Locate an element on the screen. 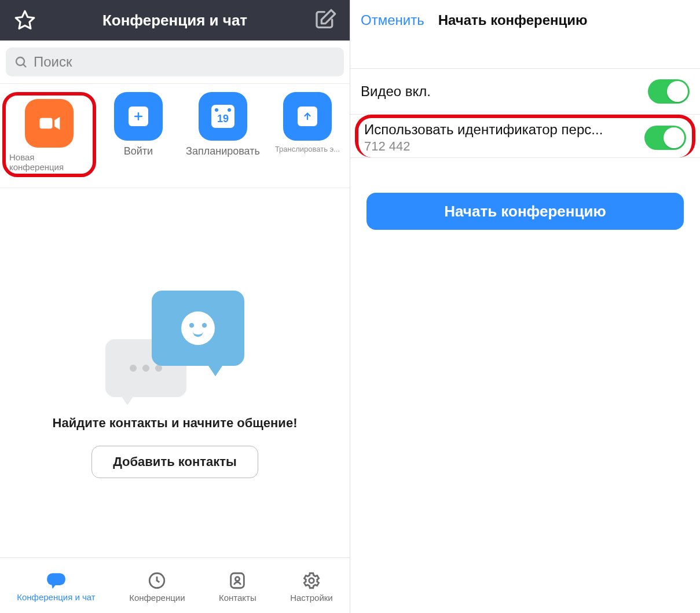  tab-meetings: Конференции is located at coordinates (157, 587).